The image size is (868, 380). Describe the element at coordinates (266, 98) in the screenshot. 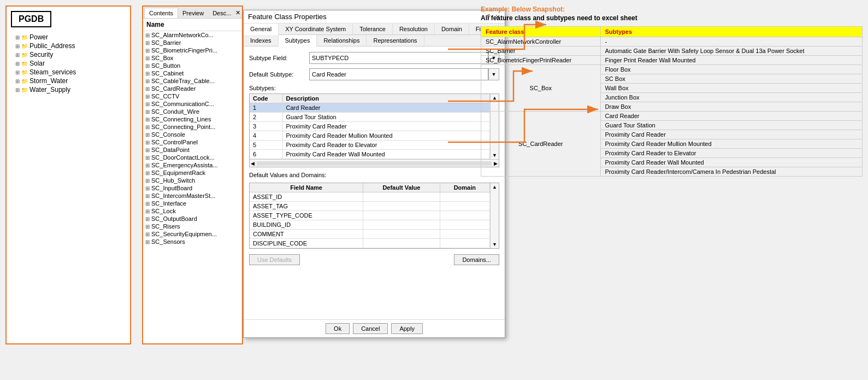

I see `col-code: Code` at that location.